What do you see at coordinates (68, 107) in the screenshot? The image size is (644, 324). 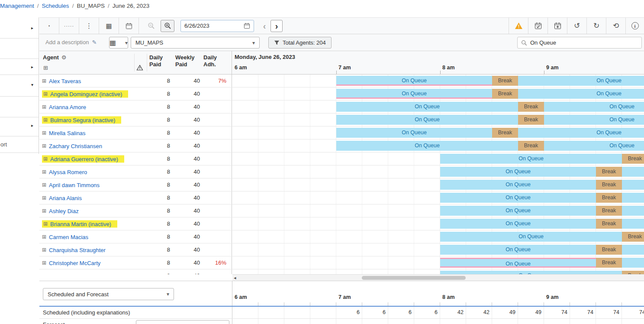 I see `agent-name-link: Arianna Amore` at bounding box center [68, 107].